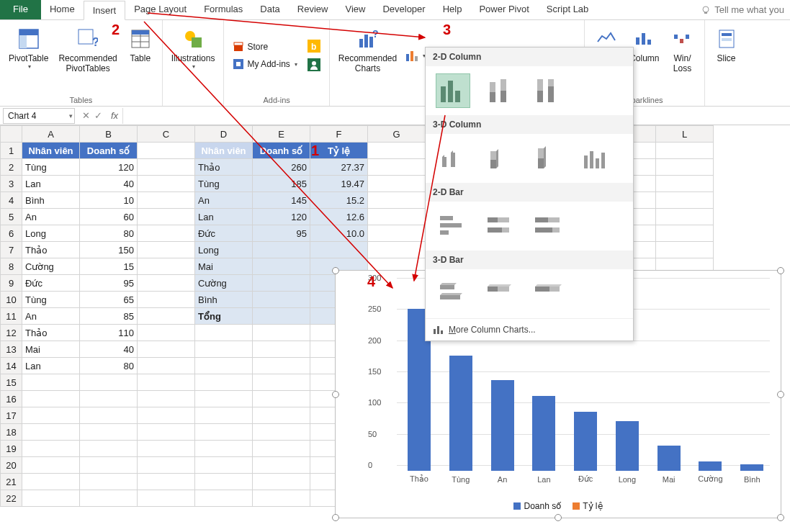 The height and width of the screenshot is (532, 790). I want to click on row-header: 19, so click(12, 449).